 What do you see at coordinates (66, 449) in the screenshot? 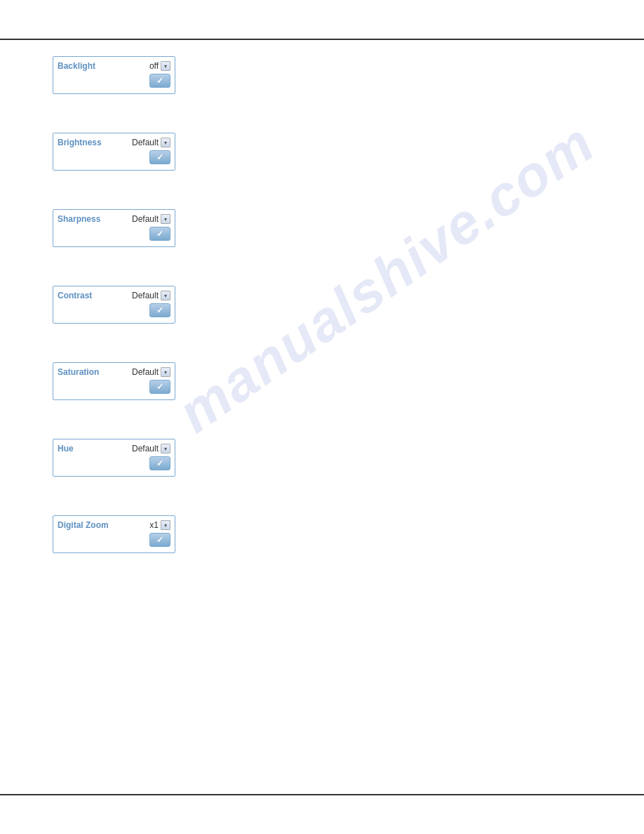
I see `setting-label-hue: Hue` at bounding box center [66, 449].